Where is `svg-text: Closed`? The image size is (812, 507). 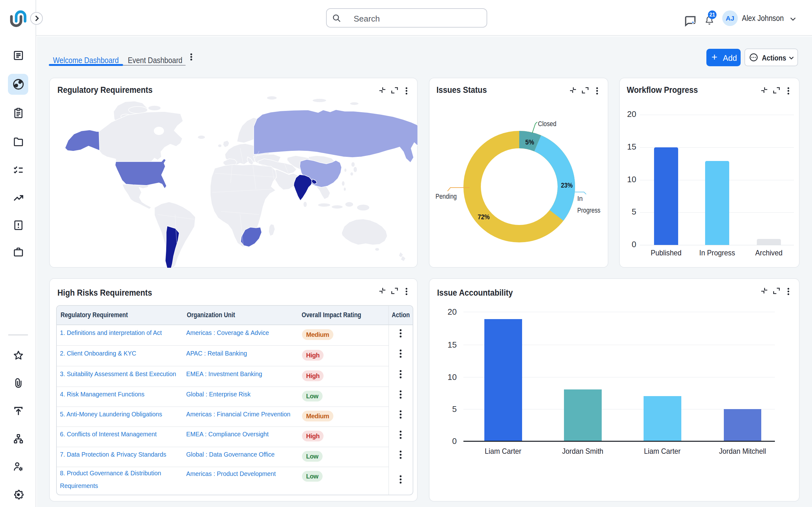
svg-text: Closed is located at coordinates (547, 124).